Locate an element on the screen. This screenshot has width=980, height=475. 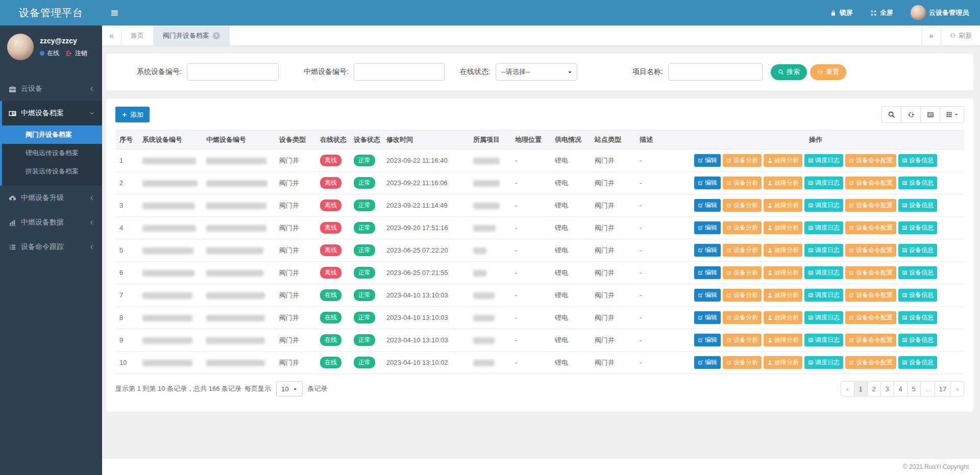
tab-refresh-button: 刷新 is located at coordinates (961, 36).